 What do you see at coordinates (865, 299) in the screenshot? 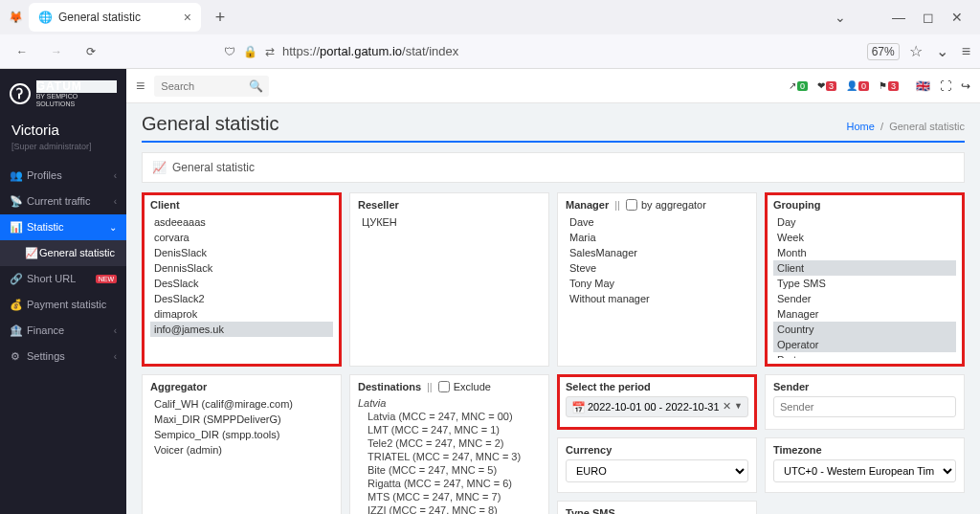
I see `list-item: Sender` at bounding box center [865, 299].